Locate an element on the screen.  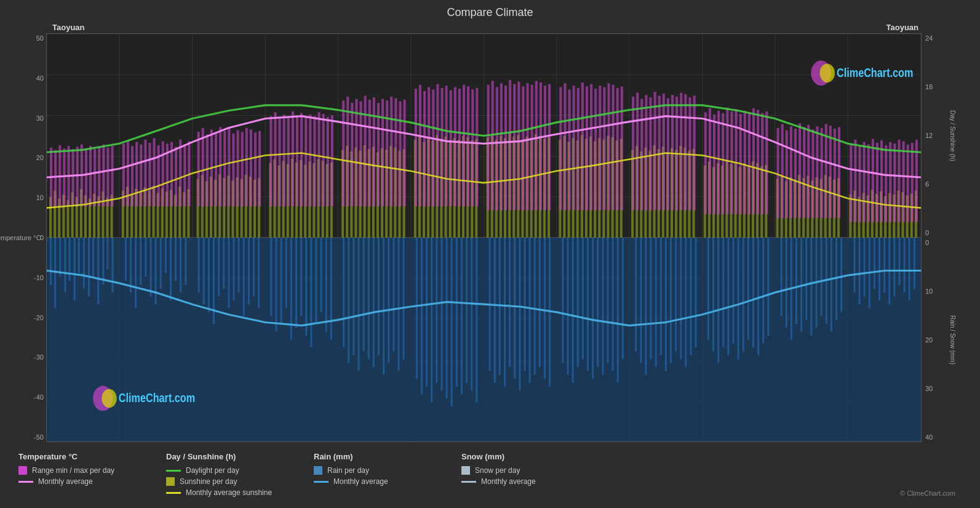
monthly-average-snow-label: Monthly average is located at coordinates (508, 482).